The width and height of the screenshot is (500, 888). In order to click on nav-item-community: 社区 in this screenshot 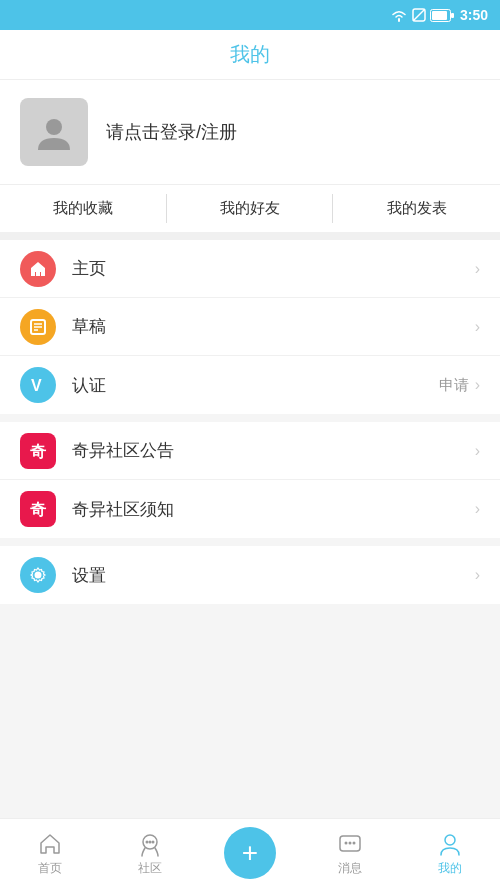, I will do `click(150, 854)`.